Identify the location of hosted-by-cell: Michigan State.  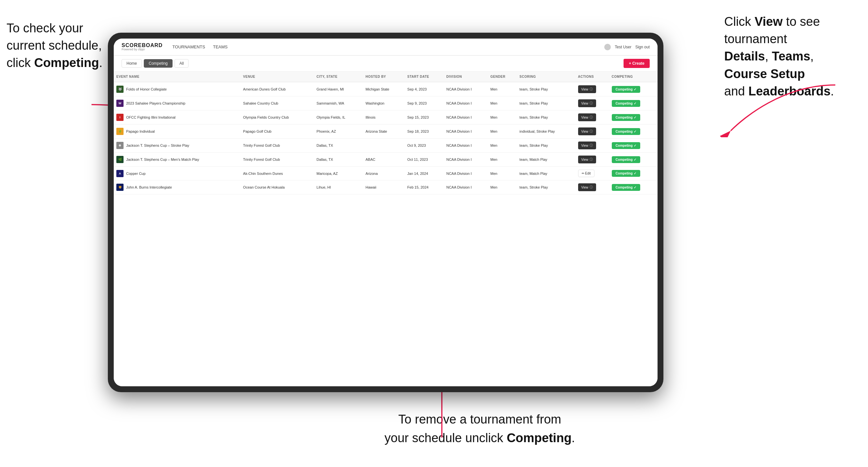
(384, 89).